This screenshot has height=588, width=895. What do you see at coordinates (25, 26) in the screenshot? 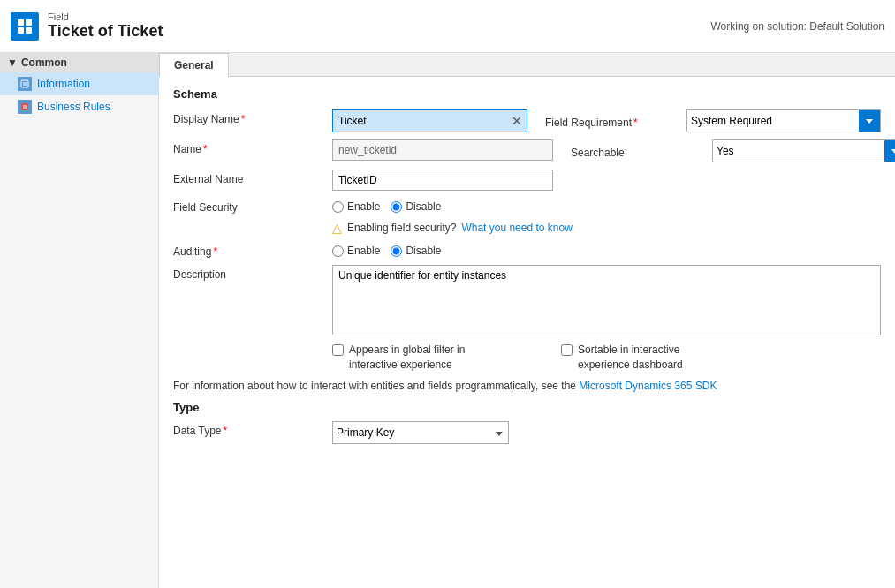
I see `app-icon` at bounding box center [25, 26].